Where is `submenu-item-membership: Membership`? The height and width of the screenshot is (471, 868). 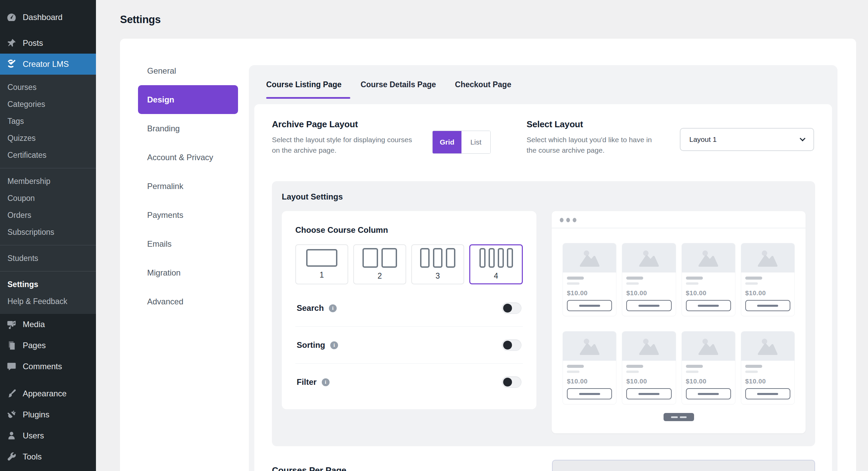
submenu-item-membership: Membership is located at coordinates (48, 181).